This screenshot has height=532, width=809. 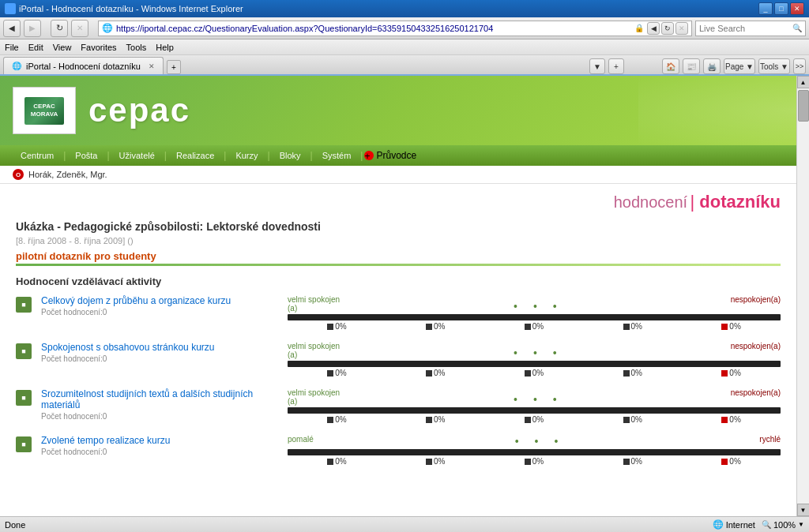 What do you see at coordinates (515, 353) in the screenshot?
I see `dot1: •` at bounding box center [515, 353].